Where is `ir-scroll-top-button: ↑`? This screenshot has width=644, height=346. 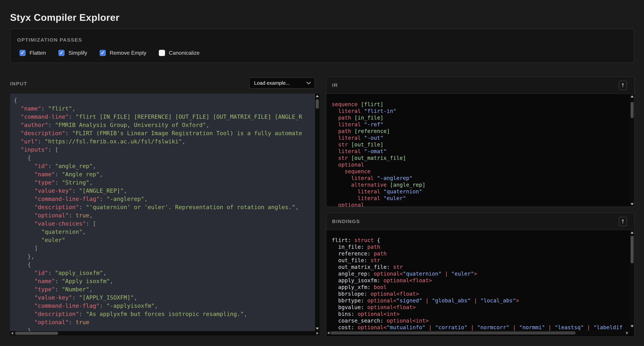 ir-scroll-top-button: ↑ is located at coordinates (623, 86).